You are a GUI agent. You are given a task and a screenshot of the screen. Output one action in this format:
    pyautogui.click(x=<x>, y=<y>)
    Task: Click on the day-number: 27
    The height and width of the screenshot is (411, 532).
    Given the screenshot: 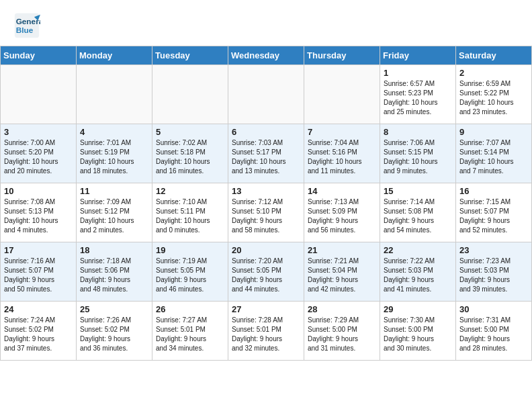 What is the action you would take?
    pyautogui.click(x=266, y=309)
    